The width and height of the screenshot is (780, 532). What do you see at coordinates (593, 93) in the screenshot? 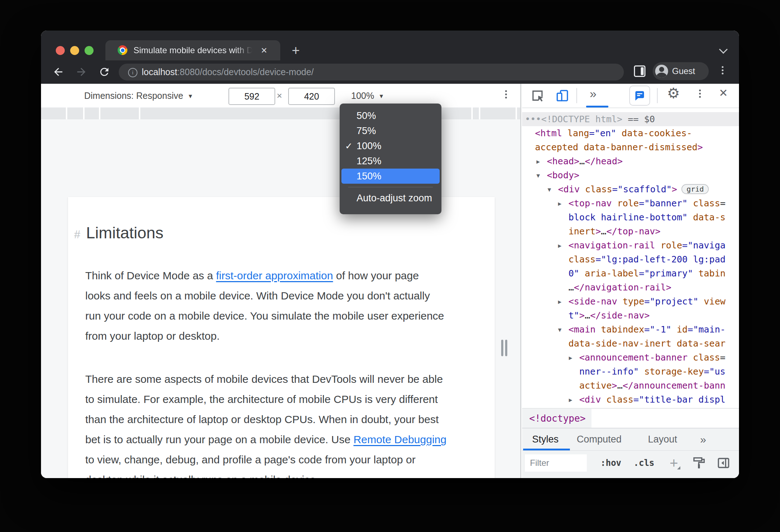
I see `more-tabs-icon: »` at bounding box center [593, 93].